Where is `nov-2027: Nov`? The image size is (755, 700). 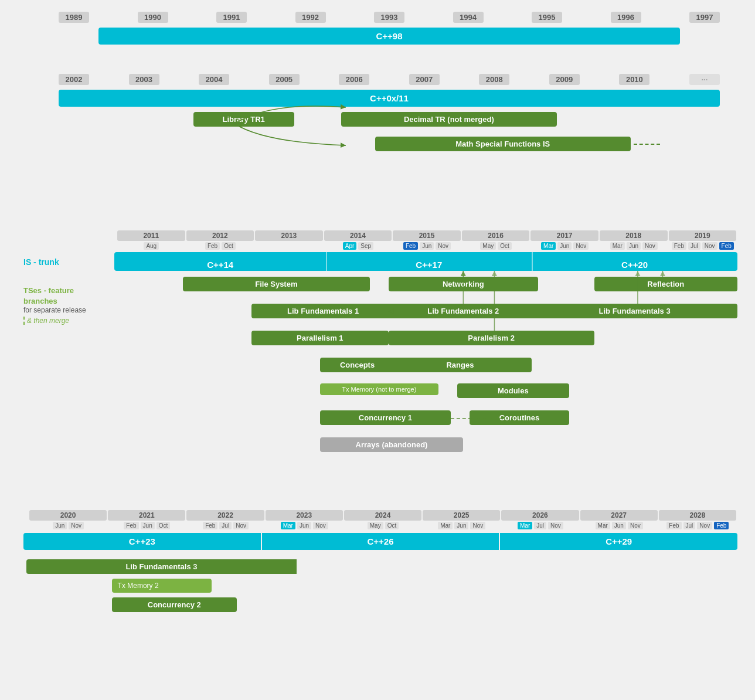 nov-2027: Nov is located at coordinates (635, 525).